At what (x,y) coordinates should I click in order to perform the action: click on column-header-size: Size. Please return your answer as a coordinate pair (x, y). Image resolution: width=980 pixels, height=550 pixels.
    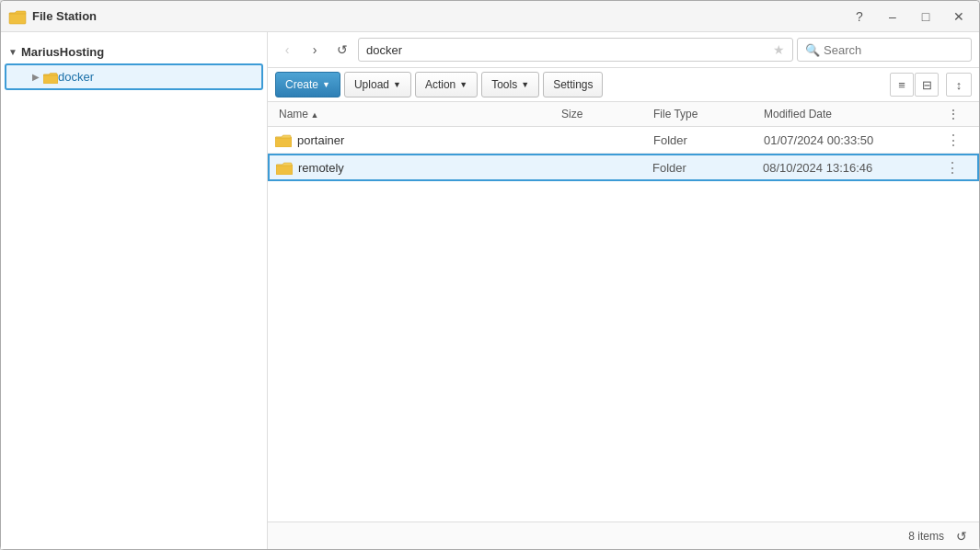
    Looking at the image, I should click on (604, 114).